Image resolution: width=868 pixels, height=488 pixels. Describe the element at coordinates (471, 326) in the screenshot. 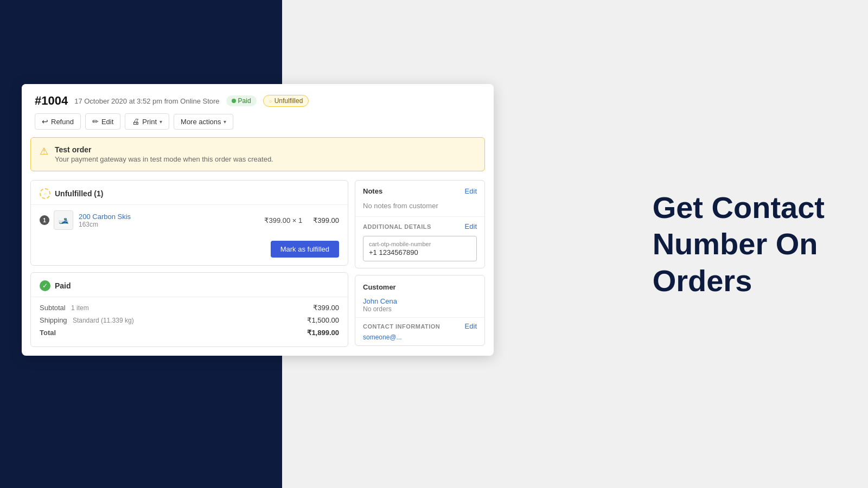

I see `contact-edit-link: Edit` at that location.